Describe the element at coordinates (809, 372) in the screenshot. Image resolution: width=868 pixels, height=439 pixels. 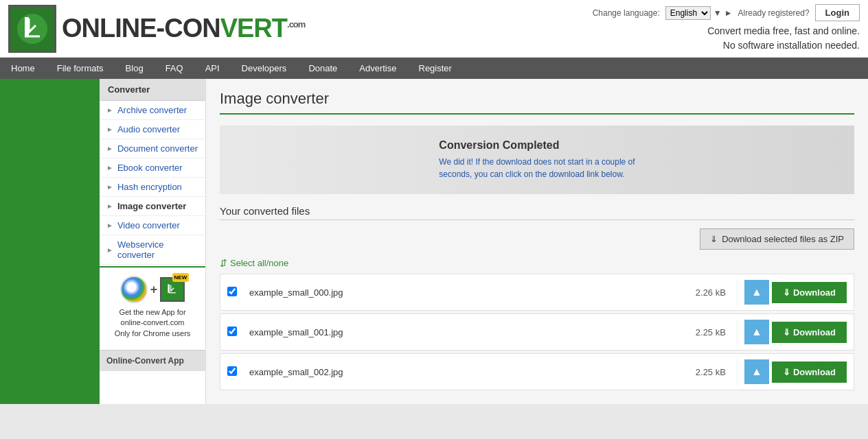
I see `download-button-2: ⇓ Download` at that location.